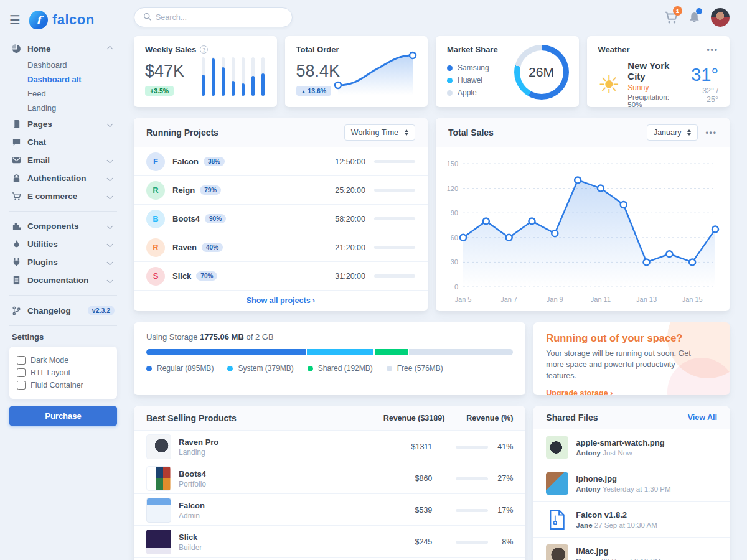 The width and height of the screenshot is (747, 560). What do you see at coordinates (631, 483) in the screenshot?
I see `shared-files-card: Shared Files View All apple-smart-watch.…` at bounding box center [631, 483].